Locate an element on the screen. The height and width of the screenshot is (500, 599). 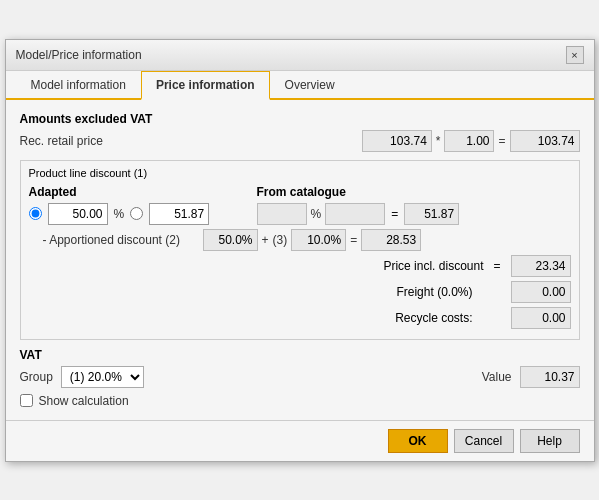
from-catalogue-col: From catalogue % = is located at coordinates (414, 205).